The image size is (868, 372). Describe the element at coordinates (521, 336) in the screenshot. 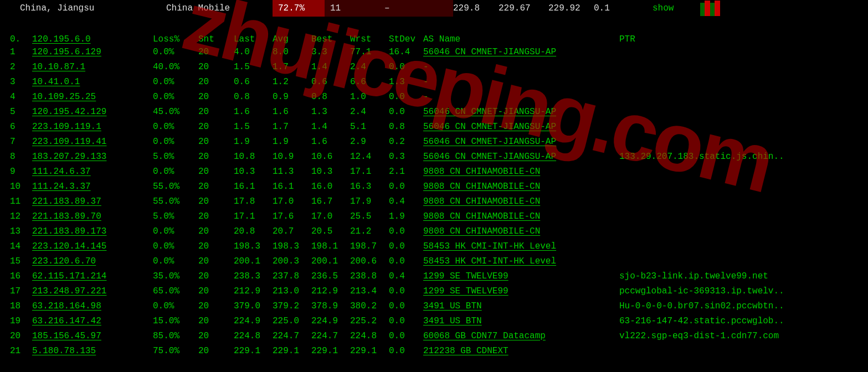

I see `hop-asname: 60068 GB CDN77 Datacamp` at that location.